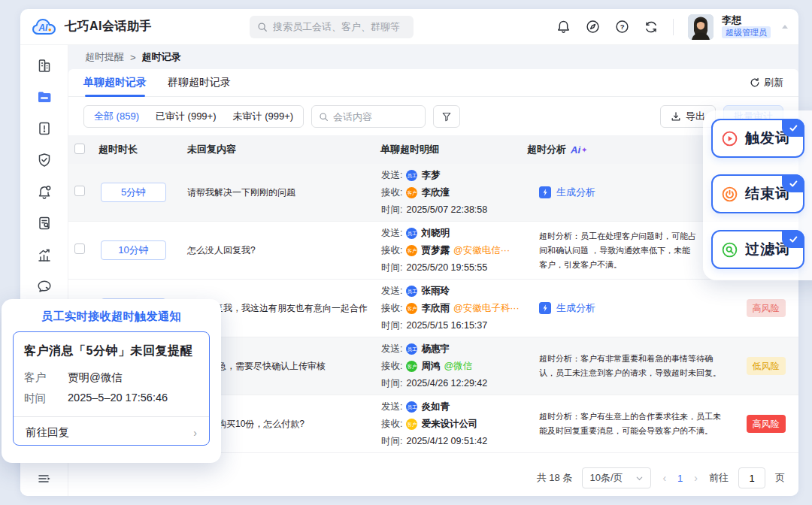 The width and height of the screenshot is (812, 505). What do you see at coordinates (451, 192) in the screenshot?
I see `chat-detail: 发送:员工李梦 接收:客户李欣潼 时间:2025/5/07 22:38:58` at bounding box center [451, 192].